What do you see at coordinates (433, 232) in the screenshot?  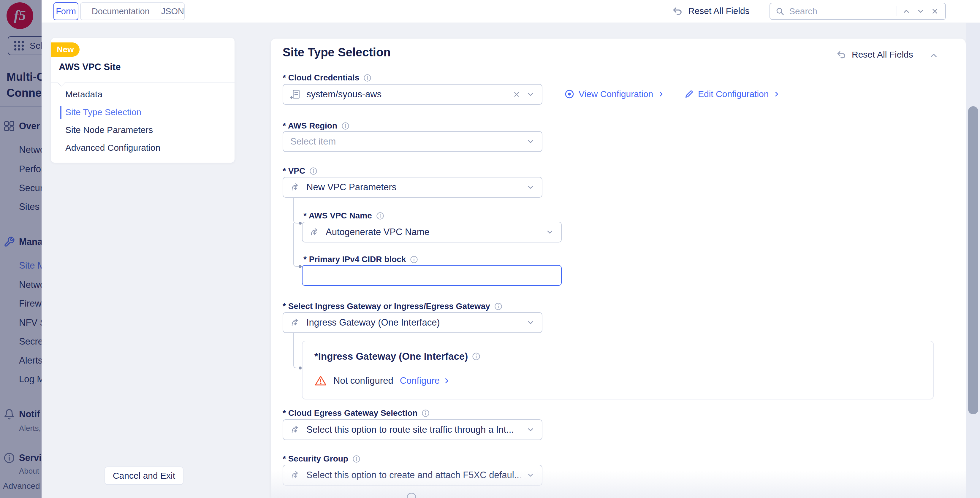 I see `aws-vpc-name-value: Autogenerate VPC Name` at bounding box center [433, 232].